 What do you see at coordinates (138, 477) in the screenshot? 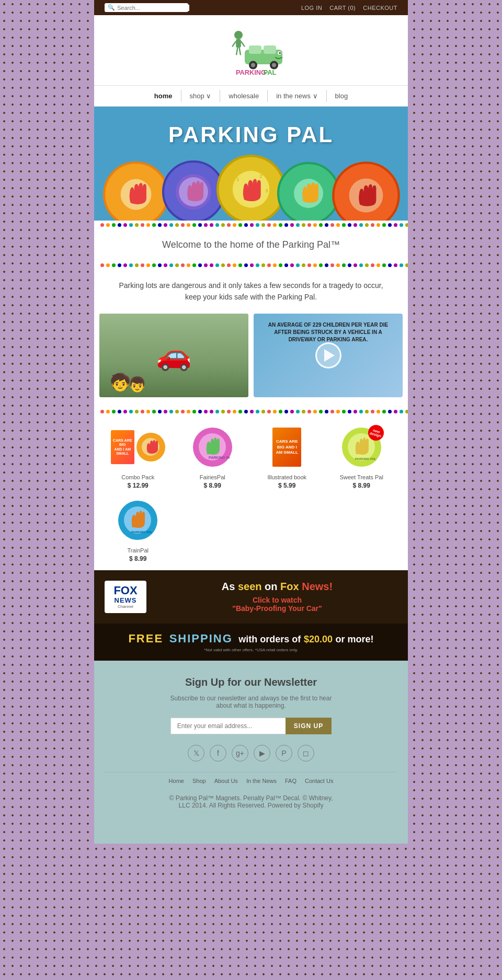
I see `product-combo-name: Combo Pack` at bounding box center [138, 477].